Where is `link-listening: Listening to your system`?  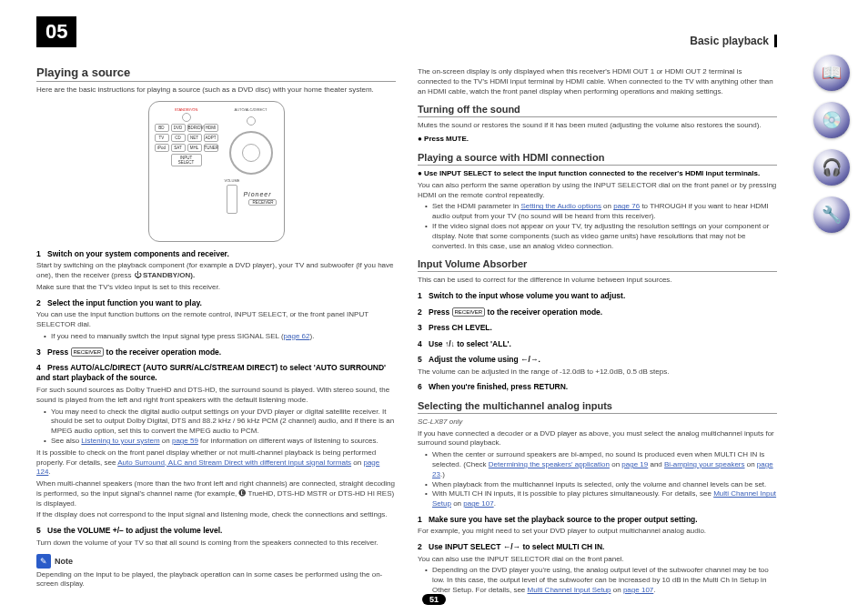 link-listening: Listening to your system is located at coordinates (120, 440).